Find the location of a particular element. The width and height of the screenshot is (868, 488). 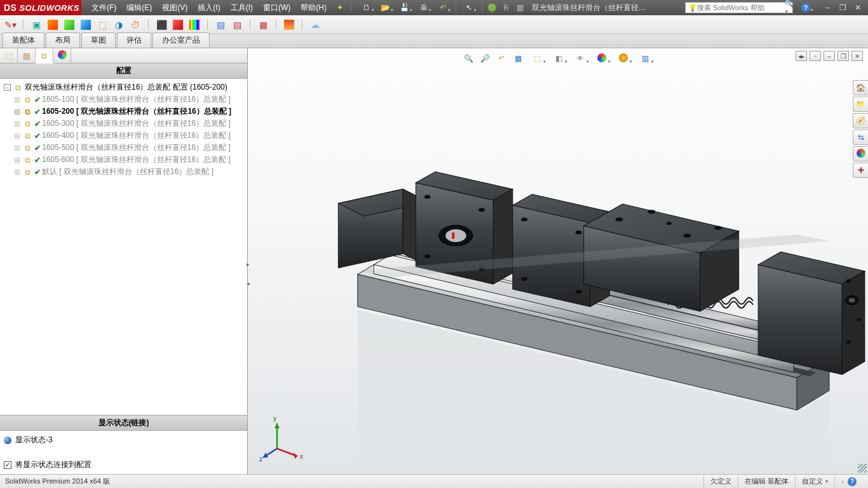

tool-icon-13: ▤ is located at coordinates (237, 25).